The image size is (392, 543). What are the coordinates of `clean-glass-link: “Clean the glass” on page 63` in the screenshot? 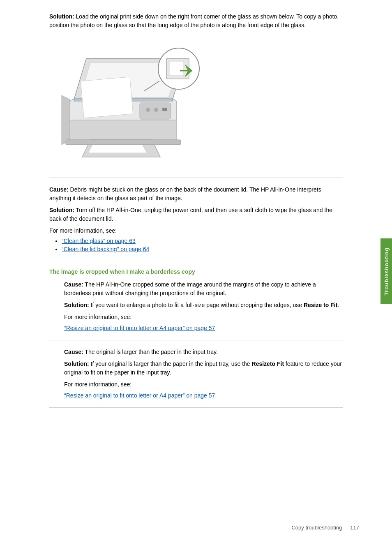 It's located at (99, 241).